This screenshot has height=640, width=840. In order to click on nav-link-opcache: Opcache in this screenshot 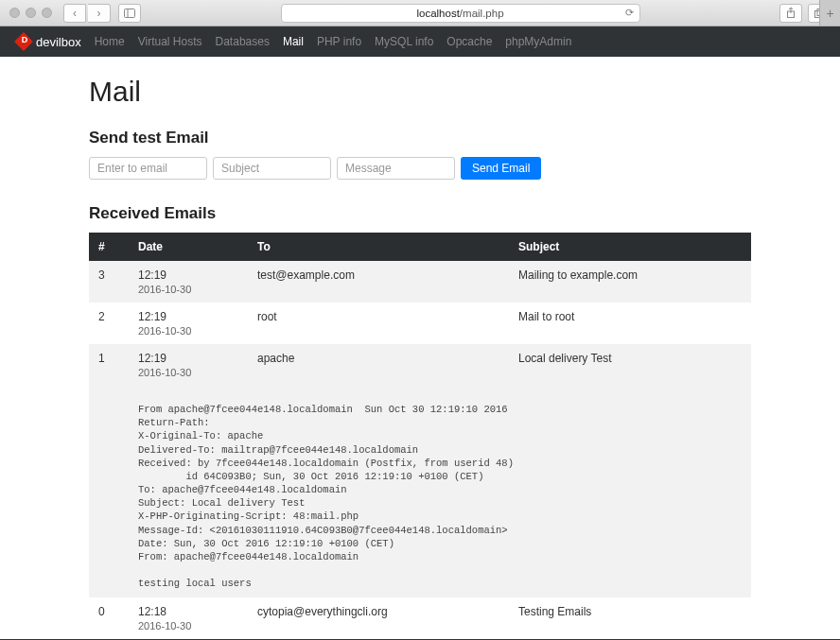, I will do `click(469, 42)`.